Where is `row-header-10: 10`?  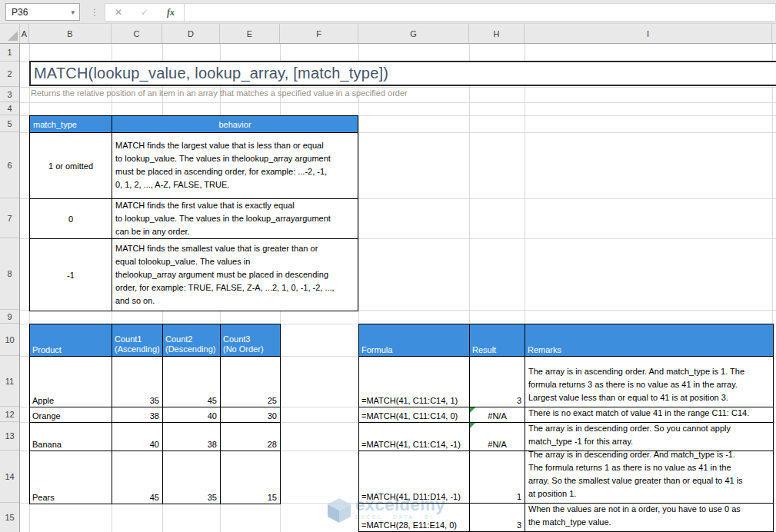
row-header-10: 10 is located at coordinates (9, 340).